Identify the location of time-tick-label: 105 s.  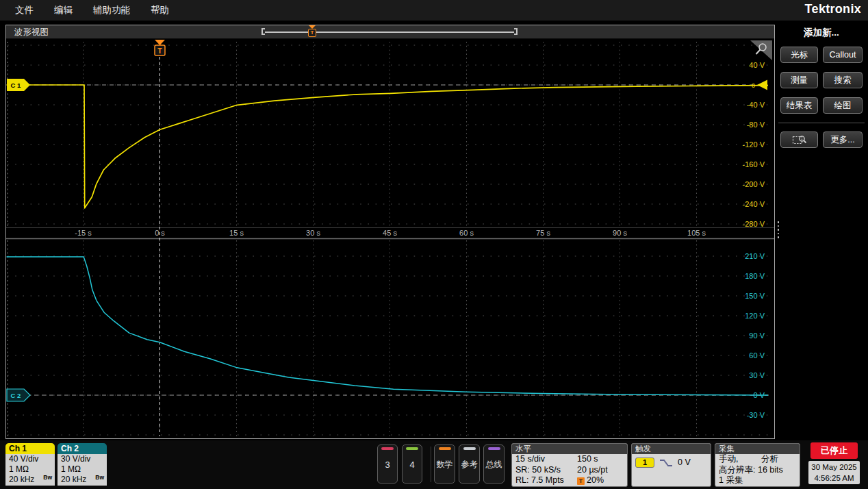
(697, 233).